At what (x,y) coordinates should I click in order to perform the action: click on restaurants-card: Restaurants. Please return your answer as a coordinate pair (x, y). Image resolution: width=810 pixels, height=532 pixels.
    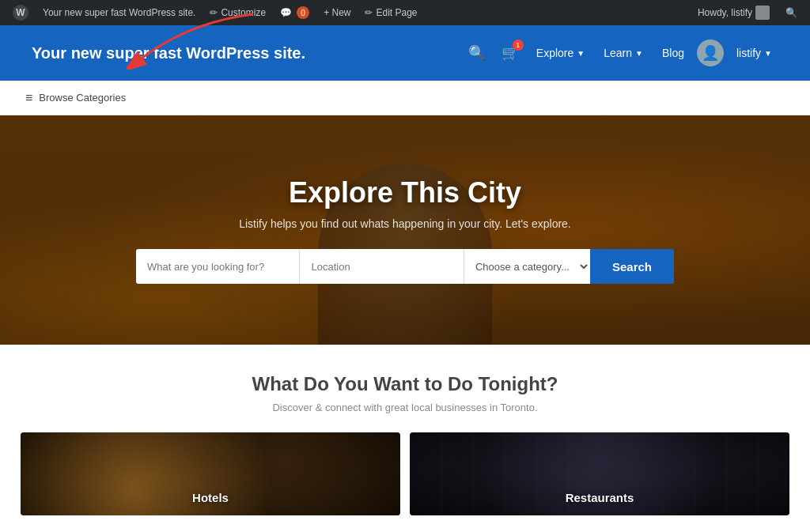
    Looking at the image, I should click on (600, 474).